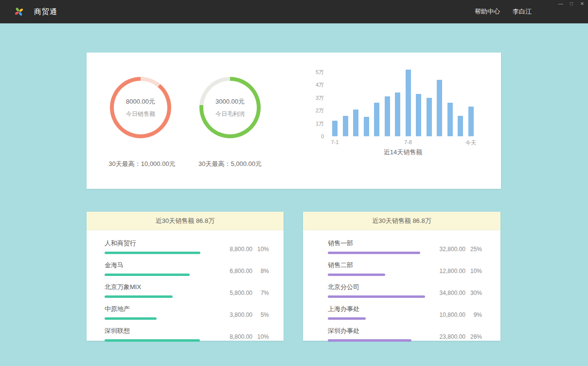 This screenshot has height=366, width=588. What do you see at coordinates (403, 112) in the screenshot?
I see `sales-14d-chart: 01万2万3万4万5万 7-17-8今天 近14天销售额` at bounding box center [403, 112].